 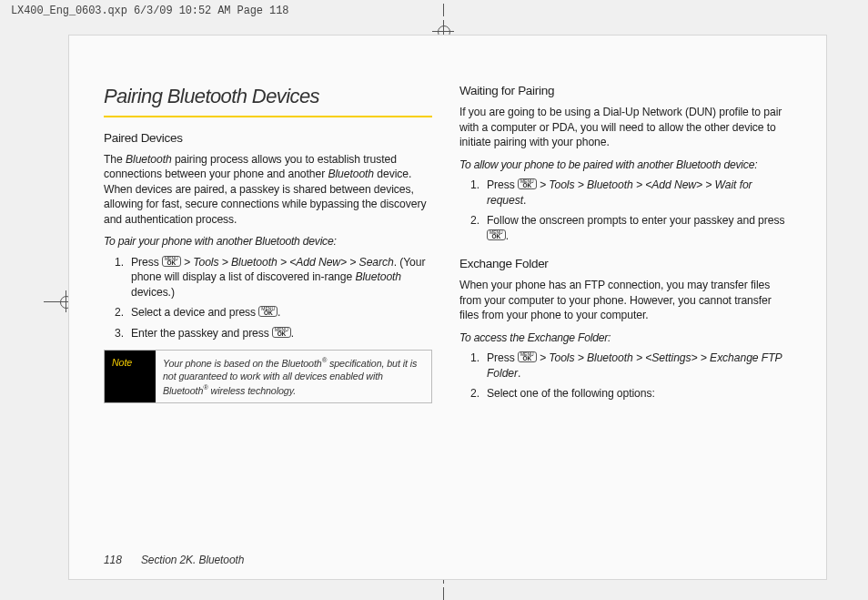 What do you see at coordinates (115, 159) in the screenshot?
I see `text: The` at bounding box center [115, 159].